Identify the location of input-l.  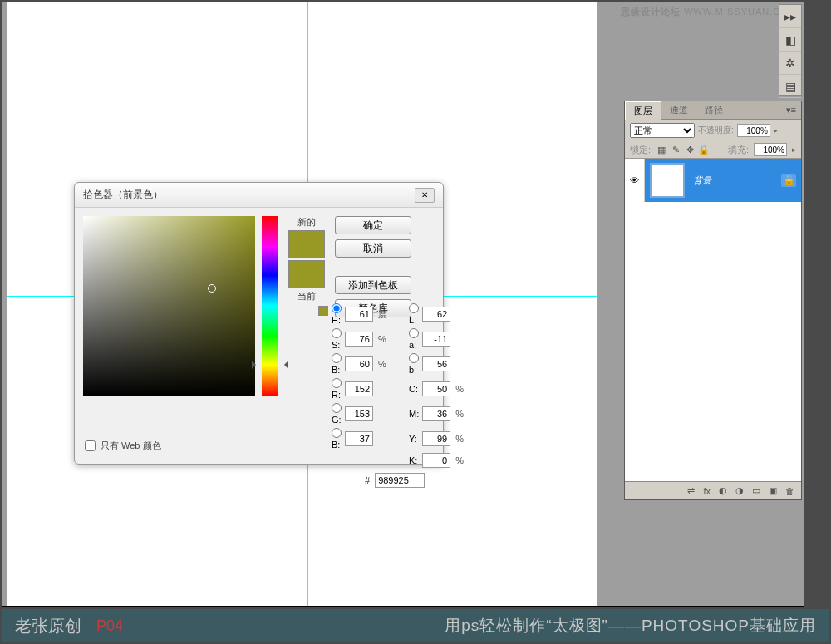
(436, 314).